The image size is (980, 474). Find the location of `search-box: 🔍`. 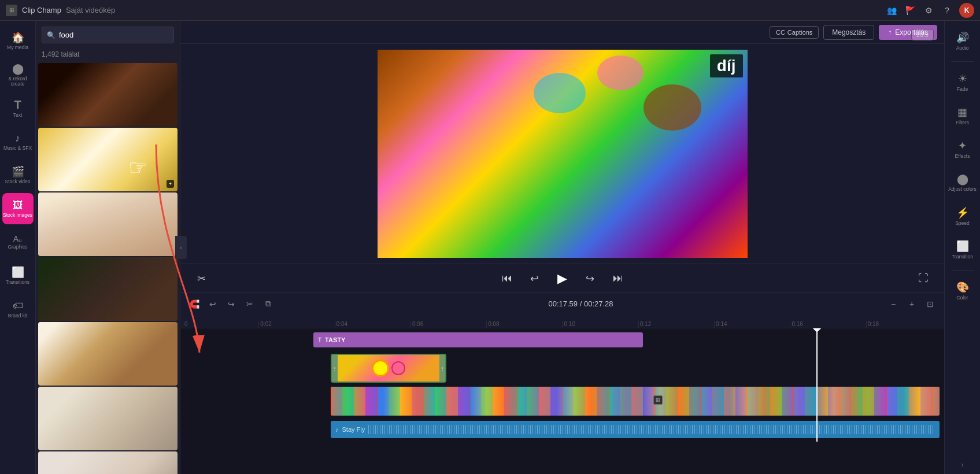

search-box: 🔍 is located at coordinates (108, 35).